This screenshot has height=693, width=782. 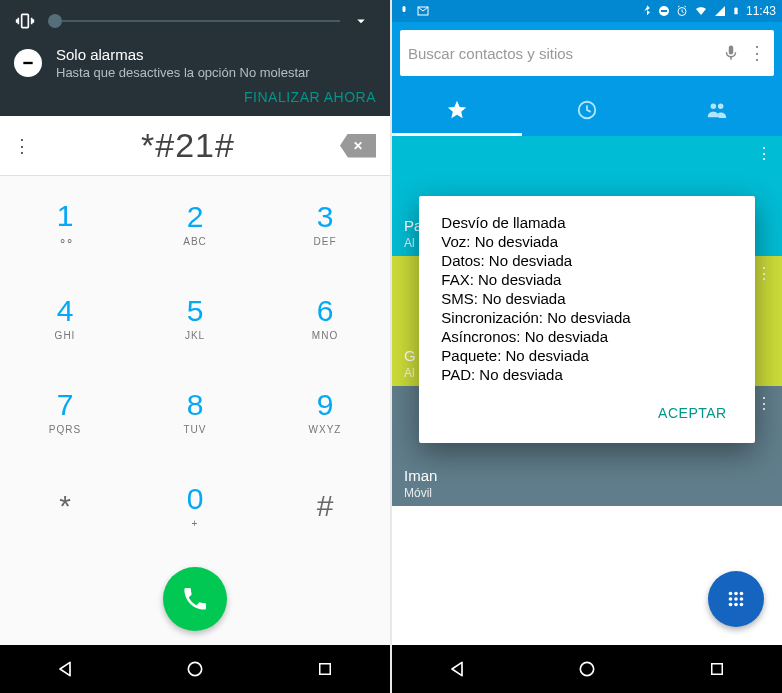 What do you see at coordinates (66, 336) in the screenshot?
I see `key-letters: GHI` at bounding box center [66, 336].